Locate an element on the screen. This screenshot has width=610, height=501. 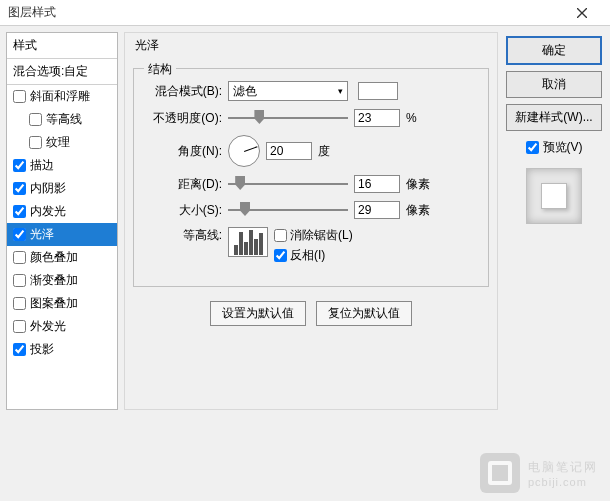
checkbox-pattern-overlay is located at coordinates (20, 304).